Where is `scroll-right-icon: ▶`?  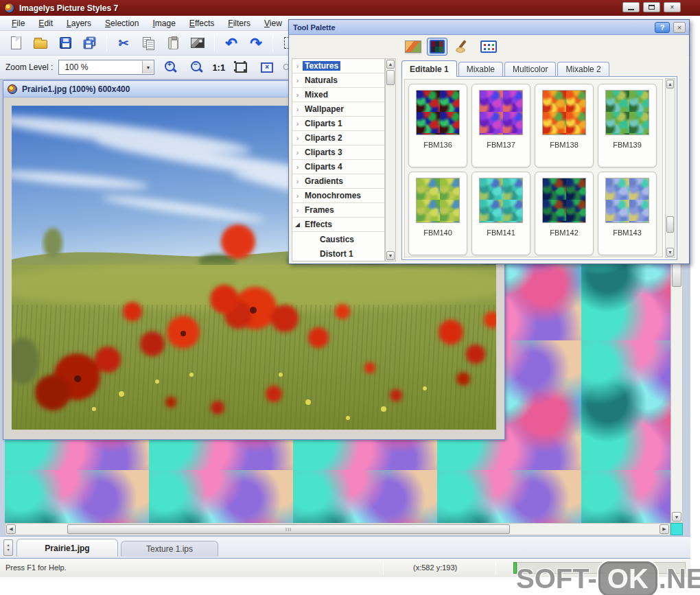
scroll-right-icon: ▶ is located at coordinates (664, 529).